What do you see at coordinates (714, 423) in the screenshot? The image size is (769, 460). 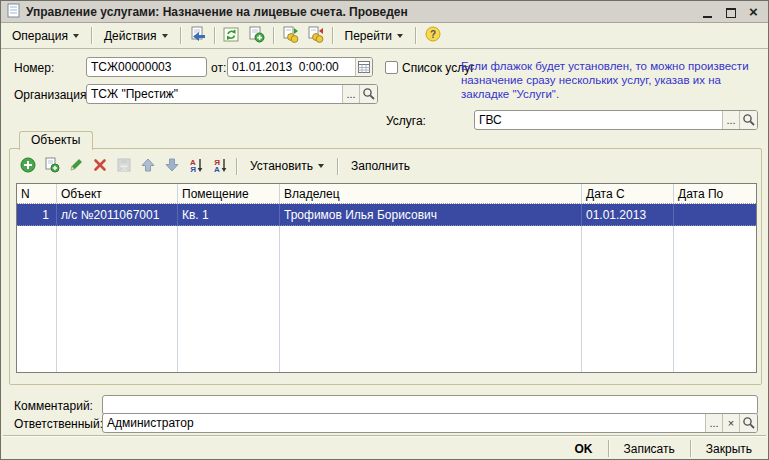 I see `responsible-choose-button: ...` at bounding box center [714, 423].